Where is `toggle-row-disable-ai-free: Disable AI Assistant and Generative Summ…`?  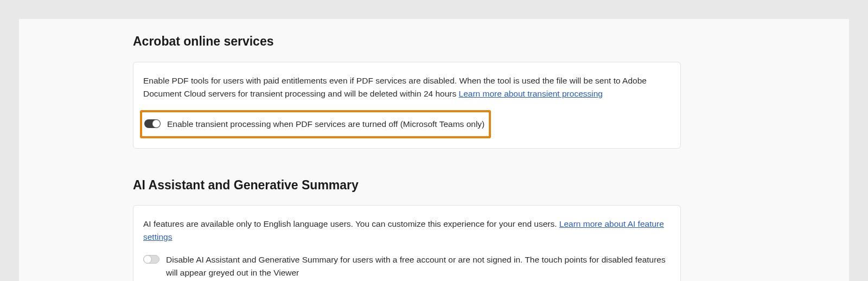
toggle-row-disable-ai-free: Disable AI Assistant and Generative Summ… is located at coordinates (407, 266).